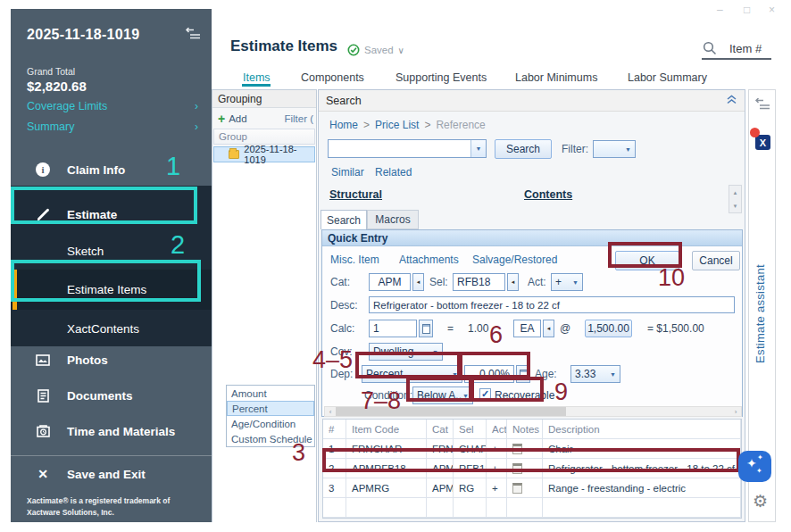  Describe the element at coordinates (532, 469) in the screenshot. I see `table-row: 2 APMRFB18 APM RFB18 + Refrigerator - bo…` at that location.